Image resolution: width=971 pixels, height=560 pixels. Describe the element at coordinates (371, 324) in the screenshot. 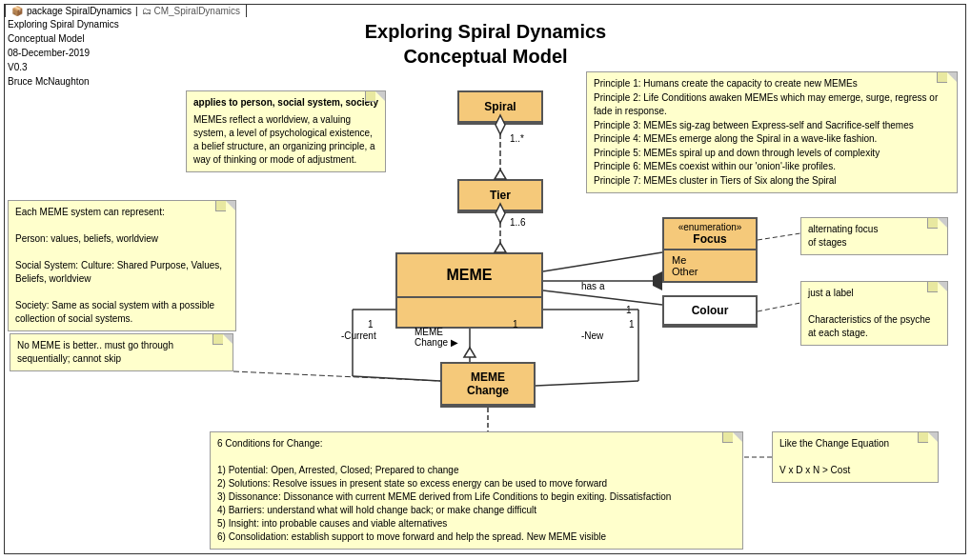

I see `label-1-meme-current: 1` at that location.